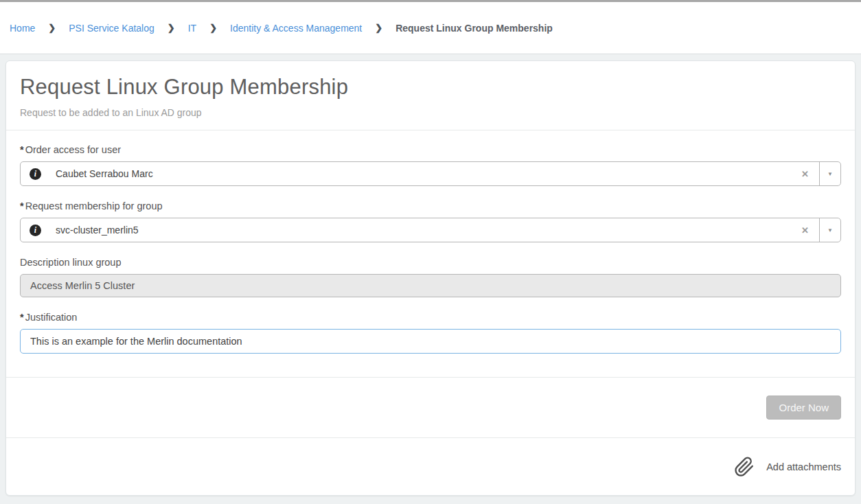 The image size is (861, 504). Describe the element at coordinates (430, 28) in the screenshot. I see `breadcrumb-bar: Home ❯ PSI Service Katalog ❯ IT ❯ Identi…` at that location.